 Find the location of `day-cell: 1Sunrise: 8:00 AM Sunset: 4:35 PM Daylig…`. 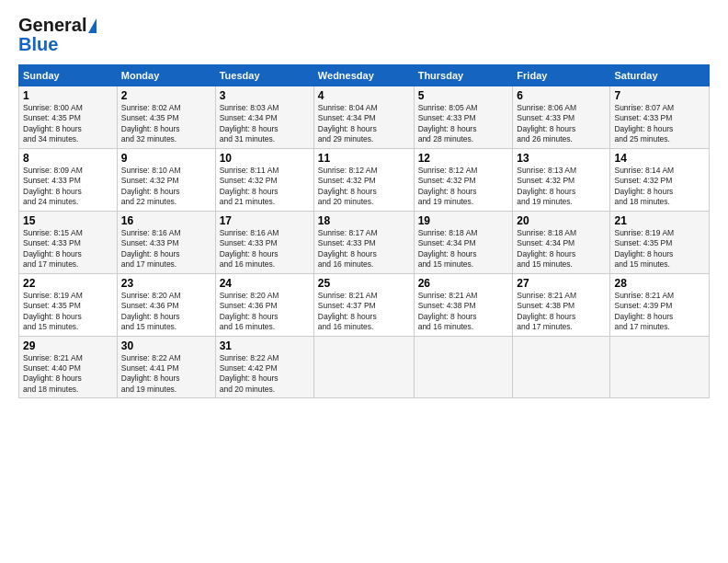

day-cell: 1Sunrise: 8:00 AM Sunset: 4:35 PM Daylig… is located at coordinates (68, 118).